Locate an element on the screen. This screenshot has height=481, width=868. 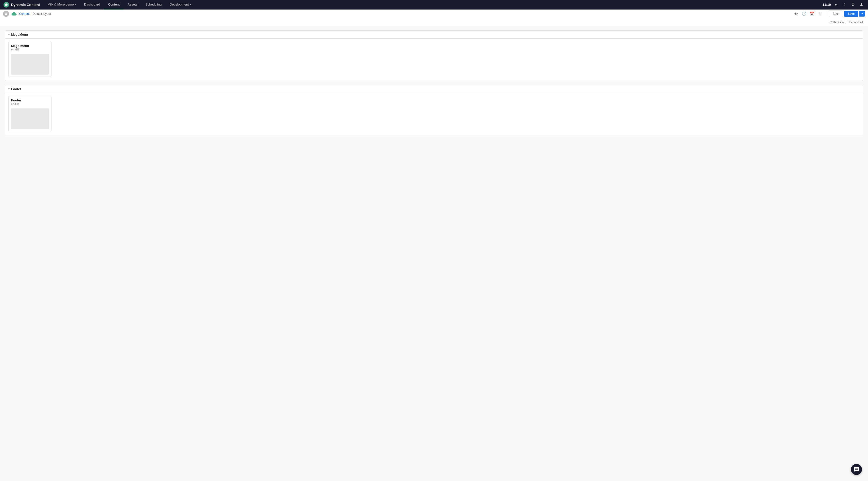
help-icon-button: ? is located at coordinates (844, 5).